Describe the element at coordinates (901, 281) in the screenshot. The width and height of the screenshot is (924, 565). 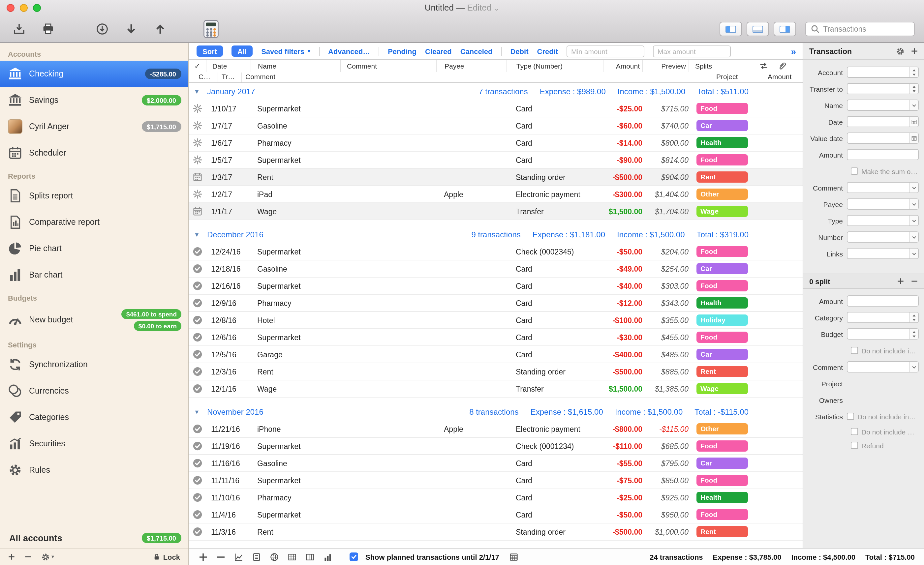
I see `add-split-icon` at that location.